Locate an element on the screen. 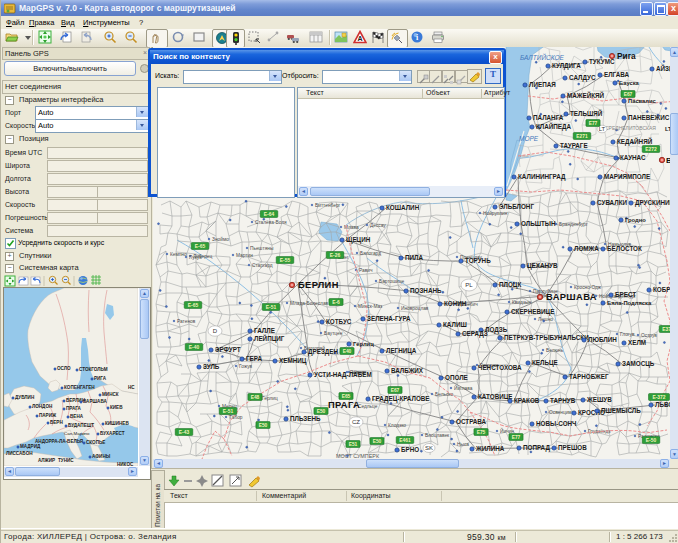  svg-text: LT is located at coordinates (602, 129).